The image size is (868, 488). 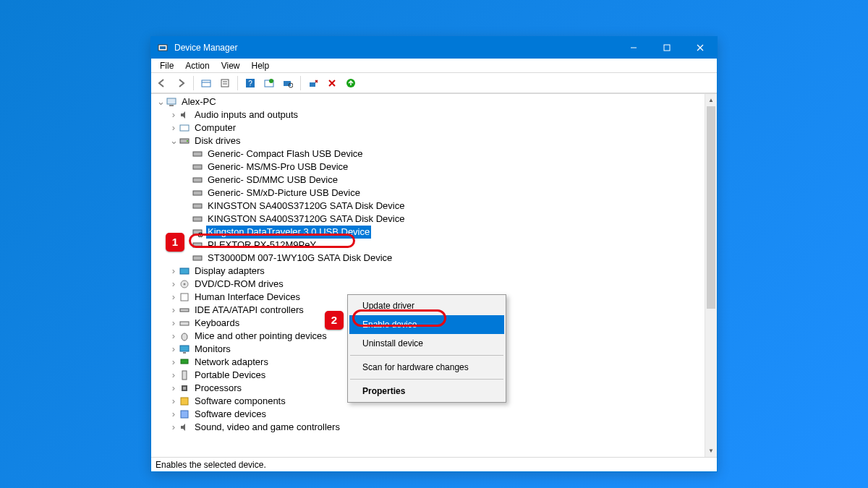 What do you see at coordinates (430, 193) in the screenshot?
I see `tree-device: Generic- SM/xD-Picture USB Device` at bounding box center [430, 193].